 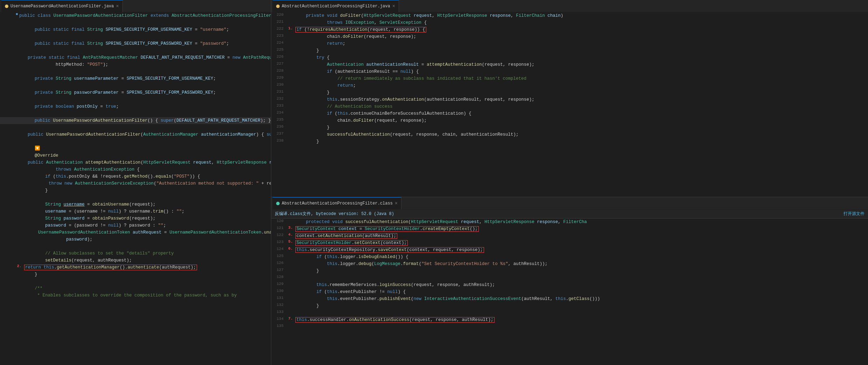 What do you see at coordinates (581, 229) in the screenshot?
I see `line-content: SecurityContext context = SecurityContex…` at bounding box center [581, 229].